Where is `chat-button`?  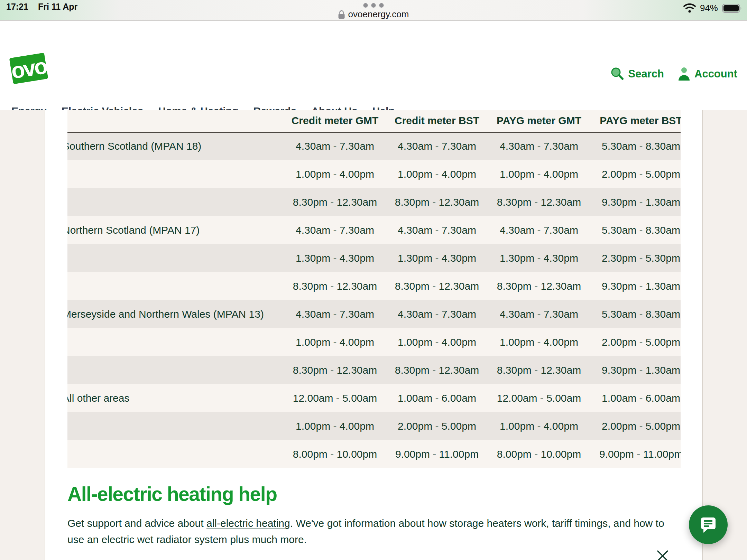 chat-button is located at coordinates (708, 525).